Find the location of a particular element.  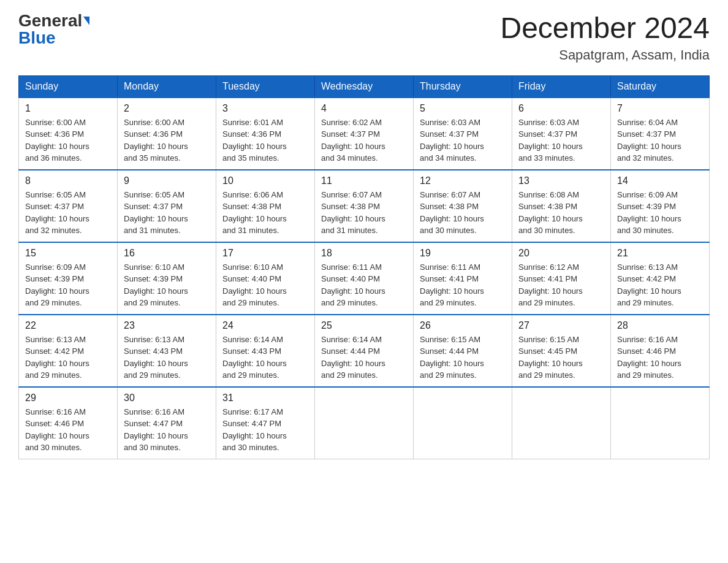

header-row: Sunday Monday Tuesday Wednesday Thursday… is located at coordinates (364, 86).